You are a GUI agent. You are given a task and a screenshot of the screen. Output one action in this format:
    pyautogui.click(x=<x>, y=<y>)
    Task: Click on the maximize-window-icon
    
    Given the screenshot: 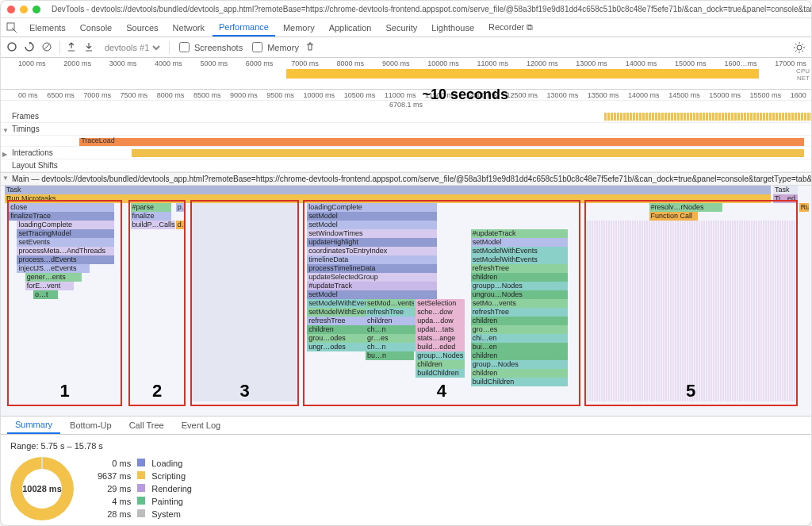 What is the action you would take?
    pyautogui.click(x=36, y=10)
    